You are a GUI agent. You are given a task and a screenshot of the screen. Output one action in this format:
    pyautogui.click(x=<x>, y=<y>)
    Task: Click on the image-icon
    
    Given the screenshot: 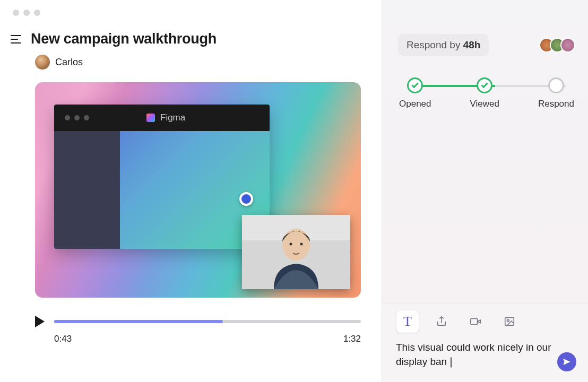 What is the action you would take?
    pyautogui.click(x=509, y=322)
    